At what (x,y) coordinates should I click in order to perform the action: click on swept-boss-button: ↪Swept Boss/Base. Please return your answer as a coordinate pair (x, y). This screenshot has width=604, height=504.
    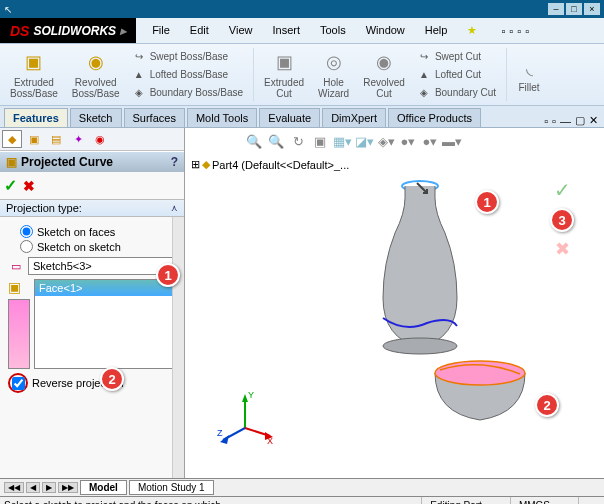
    Looking at the image, I should click on (188, 57).